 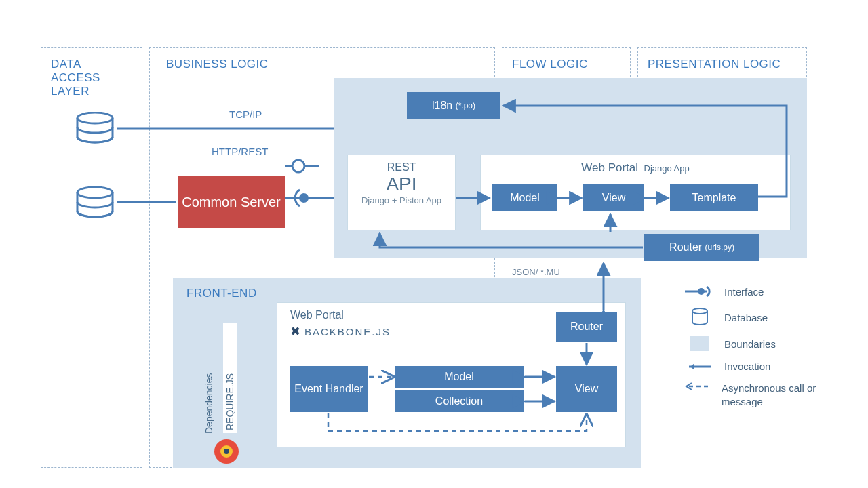 What do you see at coordinates (92, 258) in the screenshot?
I see `data-access-layer-box` at bounding box center [92, 258].